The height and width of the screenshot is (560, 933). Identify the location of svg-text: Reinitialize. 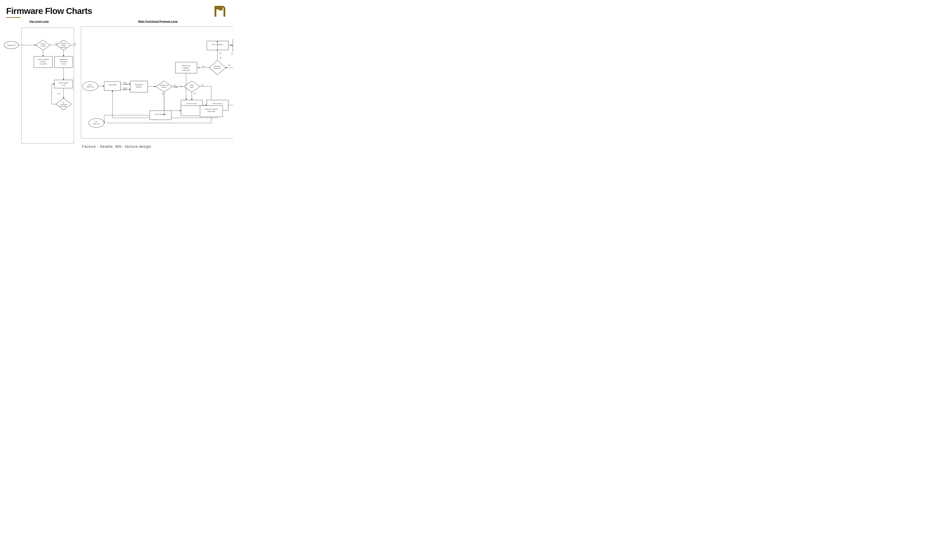
(139, 85).